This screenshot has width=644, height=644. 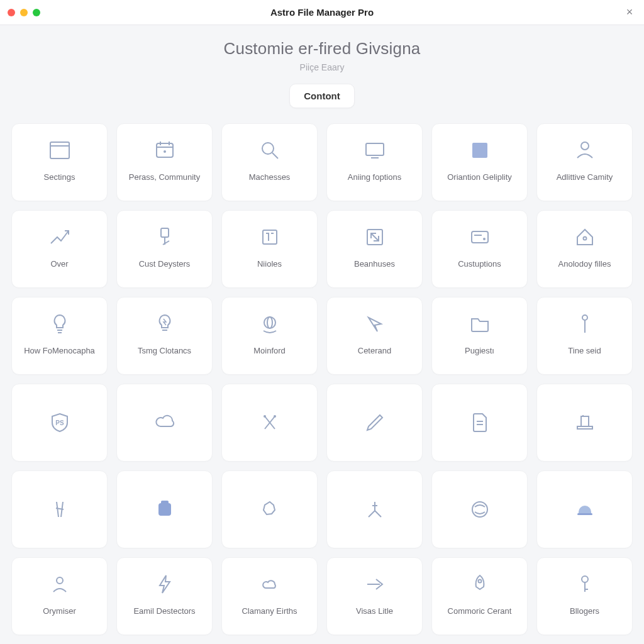 What do you see at coordinates (165, 351) in the screenshot?
I see `tile-label: Tsmg Clotancs` at bounding box center [165, 351].